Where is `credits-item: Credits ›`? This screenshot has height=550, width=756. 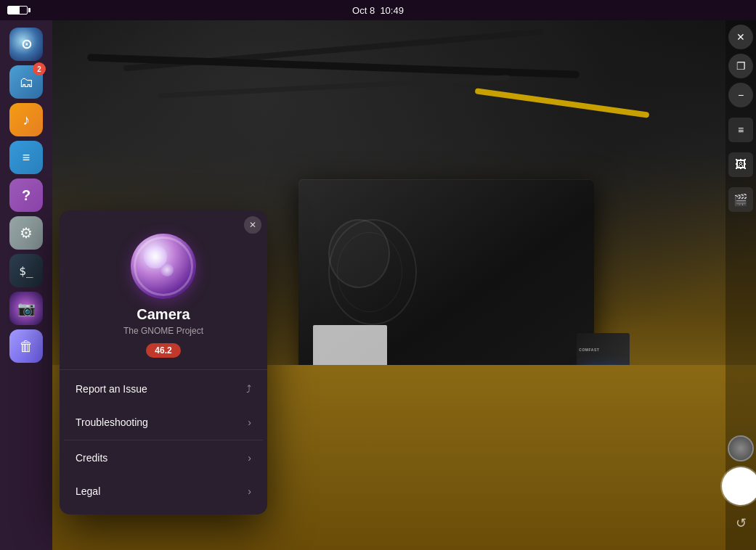
credits-item: Credits › is located at coordinates (163, 458).